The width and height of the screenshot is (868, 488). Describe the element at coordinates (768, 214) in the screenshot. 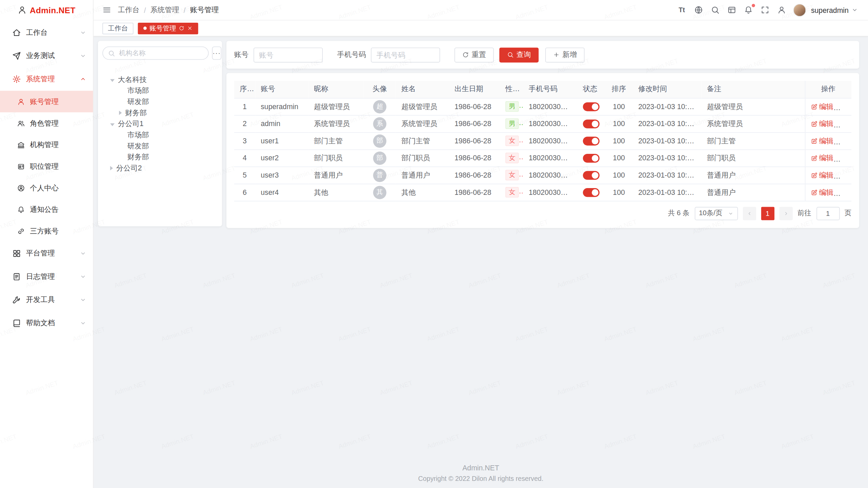

I see `page-1-button: 1` at that location.